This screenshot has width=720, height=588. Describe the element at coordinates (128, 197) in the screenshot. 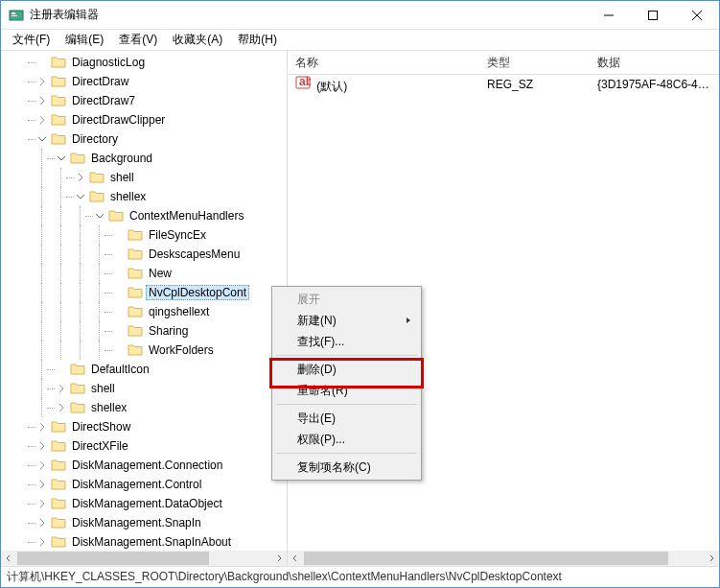

I see `tree-item-label: shellex` at that location.